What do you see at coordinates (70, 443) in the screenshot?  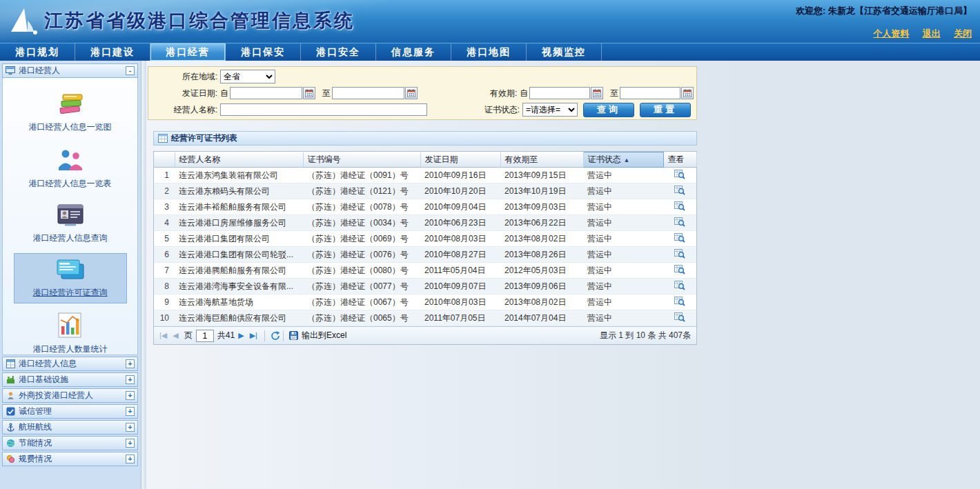 I see `sidebar-collapsed-panel-6: 节能情况+` at bounding box center [70, 443].